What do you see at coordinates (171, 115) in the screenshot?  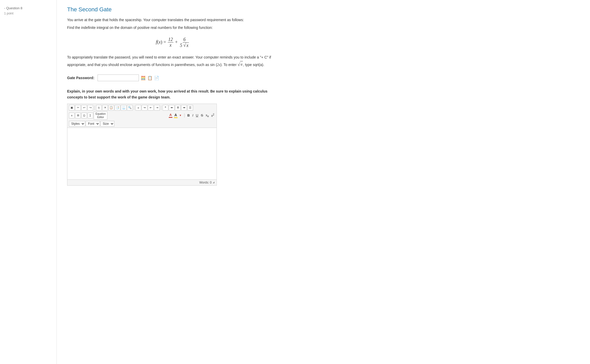 I see `font-color-btn: A` at bounding box center [171, 115].